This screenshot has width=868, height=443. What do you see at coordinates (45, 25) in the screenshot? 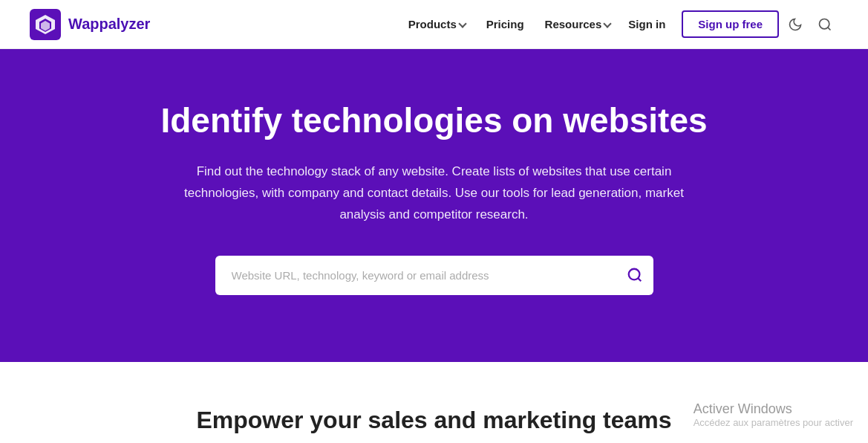
I see `logo-icon` at bounding box center [45, 25].